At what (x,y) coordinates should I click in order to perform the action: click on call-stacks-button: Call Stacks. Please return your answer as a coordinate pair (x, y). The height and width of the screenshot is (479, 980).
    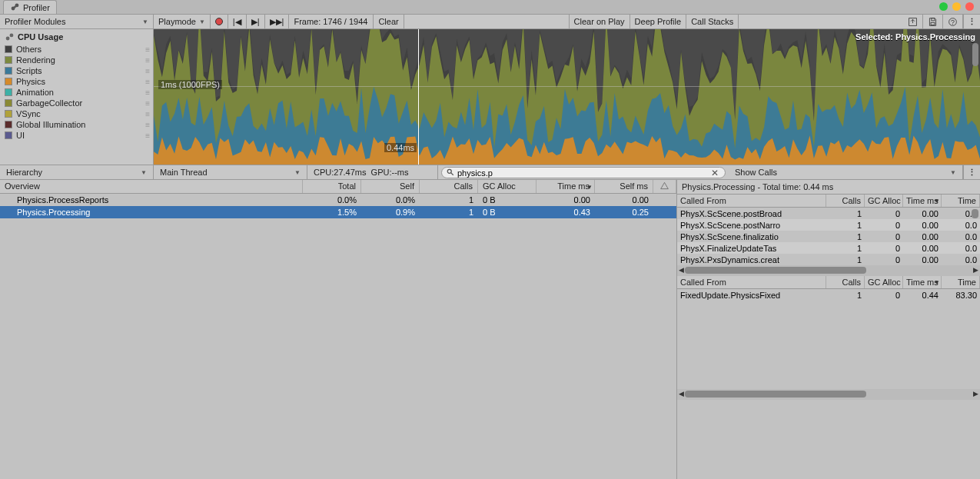
    Looking at the image, I should click on (713, 22).